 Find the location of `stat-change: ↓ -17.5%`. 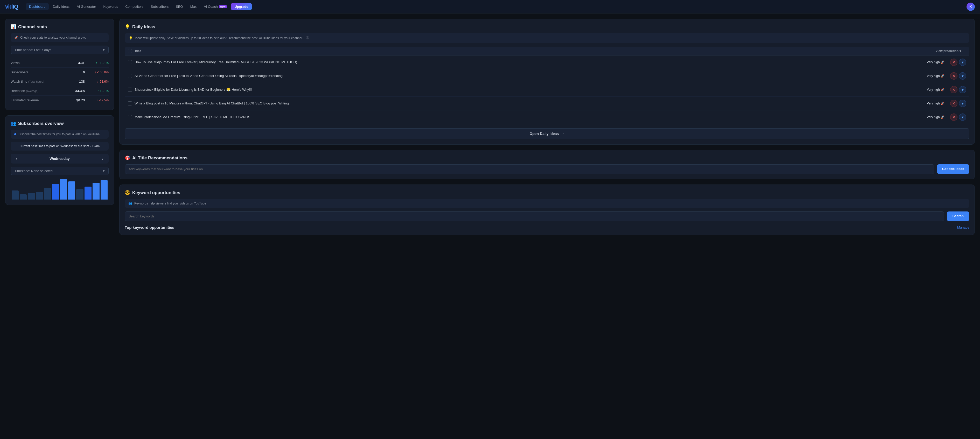

stat-change: ↓ -17.5% is located at coordinates (98, 100).